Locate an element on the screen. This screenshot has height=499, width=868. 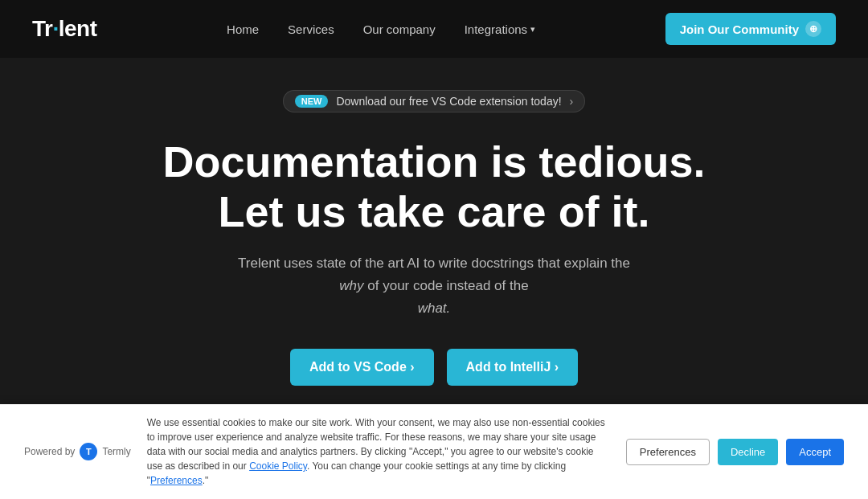
logo: Tr·lent is located at coordinates (64, 29).